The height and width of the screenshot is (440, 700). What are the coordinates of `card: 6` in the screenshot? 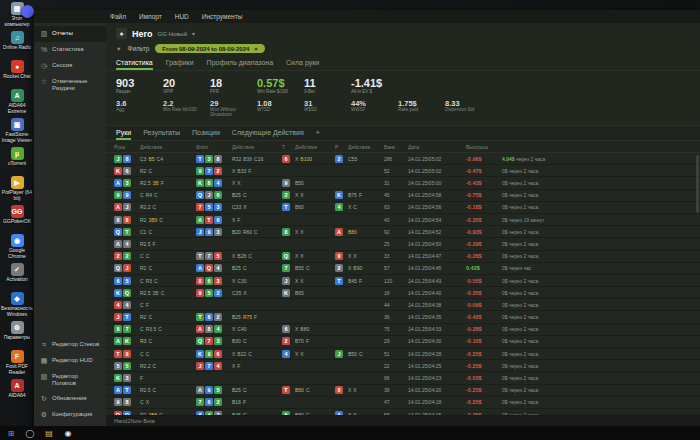 It's located at (218, 354).